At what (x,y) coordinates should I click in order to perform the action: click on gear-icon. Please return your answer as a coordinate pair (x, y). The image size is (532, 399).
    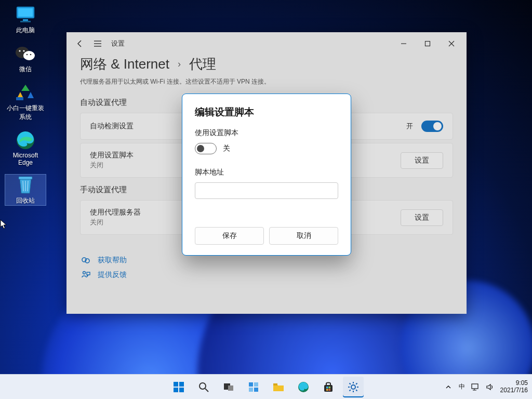
    Looking at the image, I should click on (353, 387).